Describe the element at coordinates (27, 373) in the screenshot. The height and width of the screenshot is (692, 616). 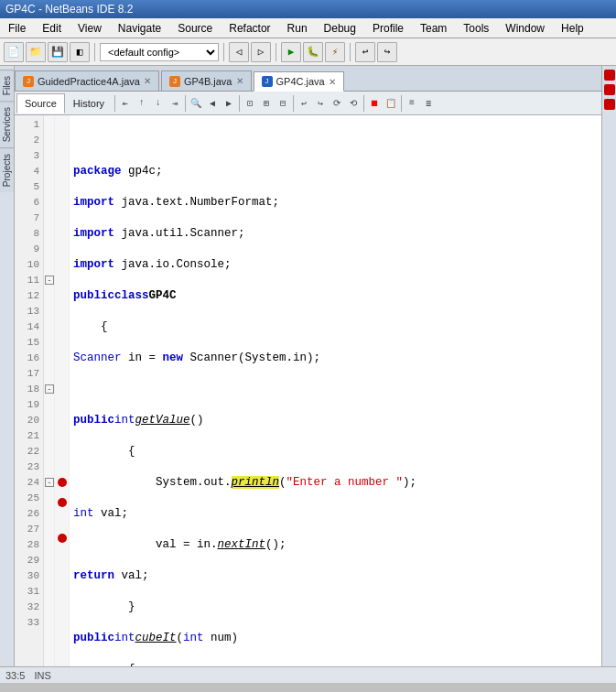
I see `ln-17: 17` at that location.